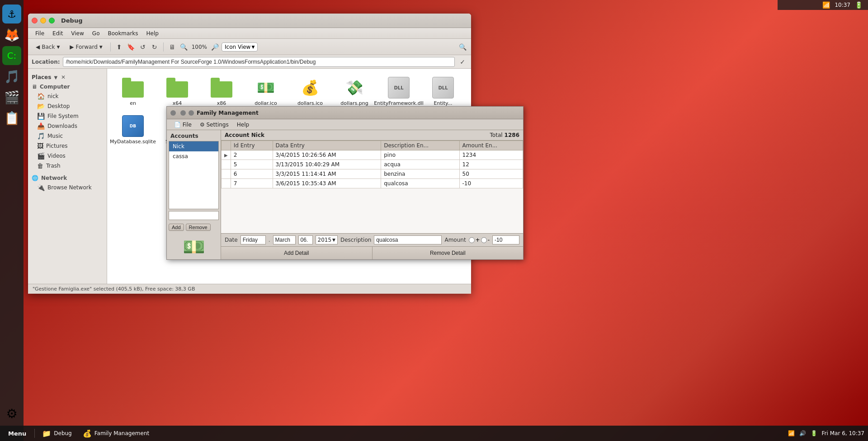  Describe the element at coordinates (96, 33) in the screenshot. I see `menu-go: Go` at that location.